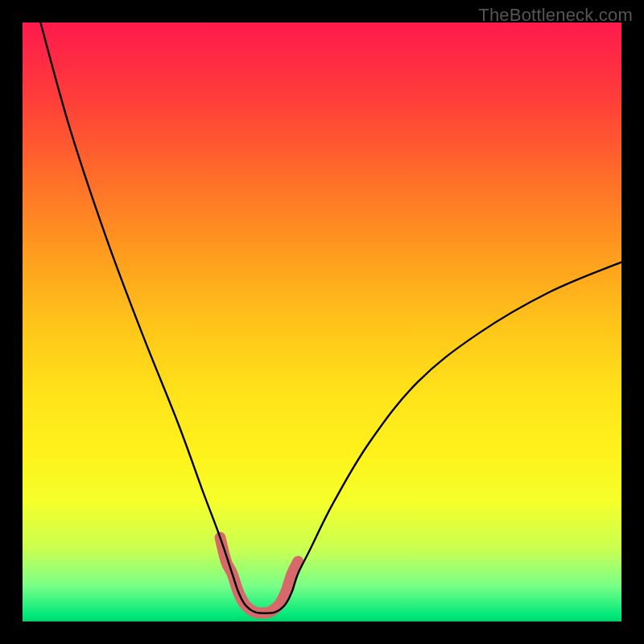 Image resolution: width=644 pixels, height=644 pixels. What do you see at coordinates (555, 15) in the screenshot?
I see `watermark-text: TheBottleneck.com` at bounding box center [555, 15].